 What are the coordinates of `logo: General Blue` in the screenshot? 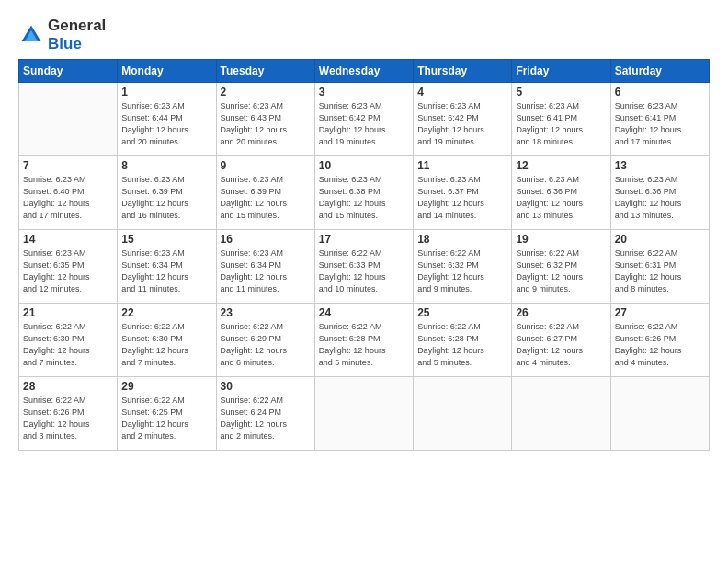 It's located at (63, 35).